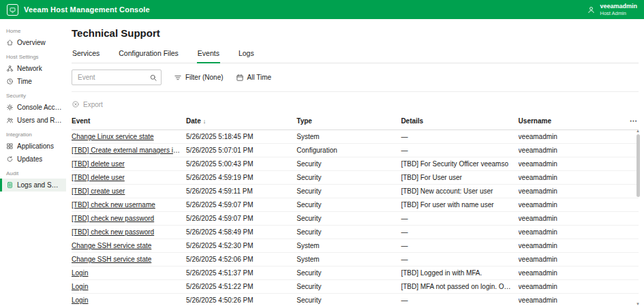 The image size is (644, 306). I want to click on home-icon, so click(10, 42).